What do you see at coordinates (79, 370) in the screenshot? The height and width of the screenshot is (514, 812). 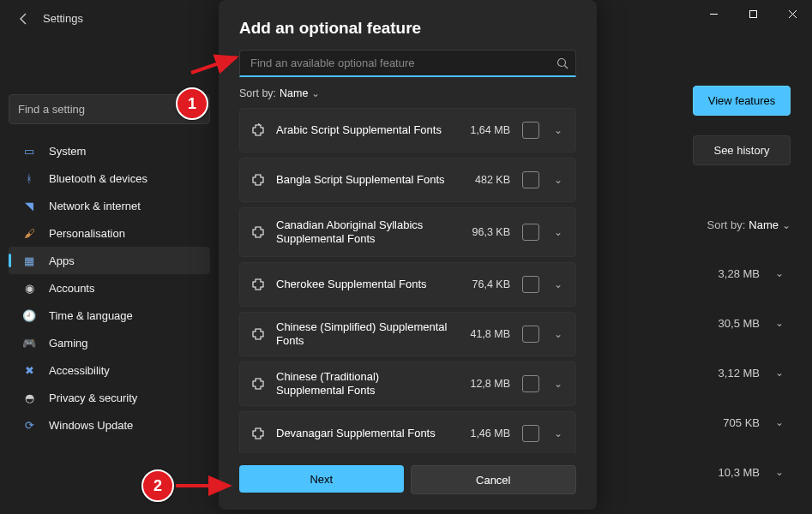 I see `sidebar-item-label: Accessibility` at bounding box center [79, 370].